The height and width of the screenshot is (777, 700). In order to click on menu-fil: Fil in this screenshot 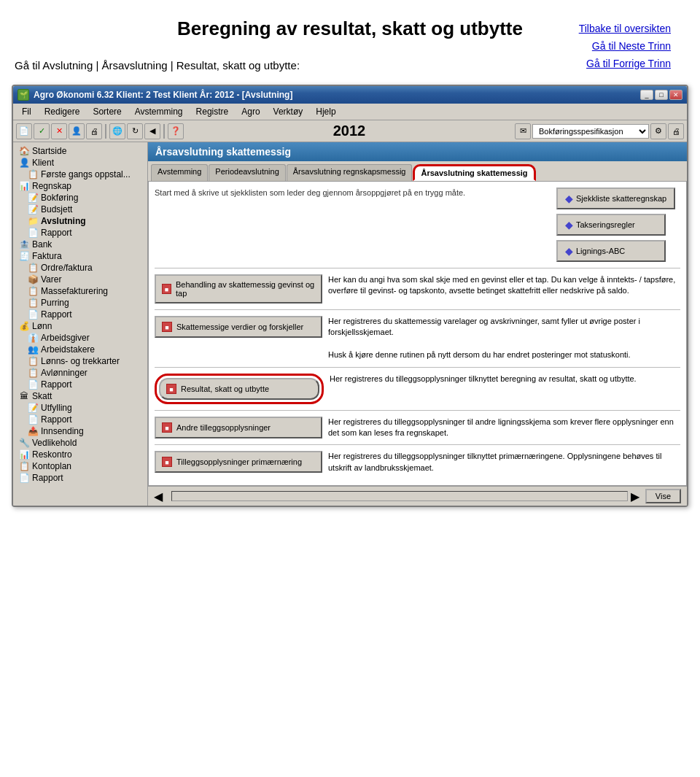, I will do `click(26, 112)`.